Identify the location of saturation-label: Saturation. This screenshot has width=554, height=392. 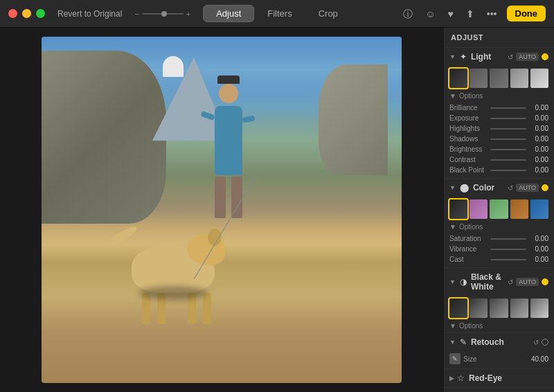
(468, 238).